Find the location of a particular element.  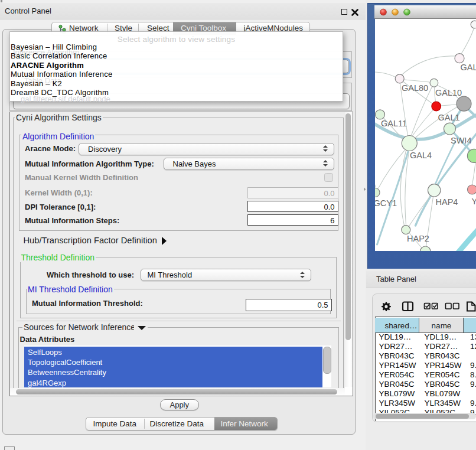

svg-text: HAP2 is located at coordinates (418, 239).